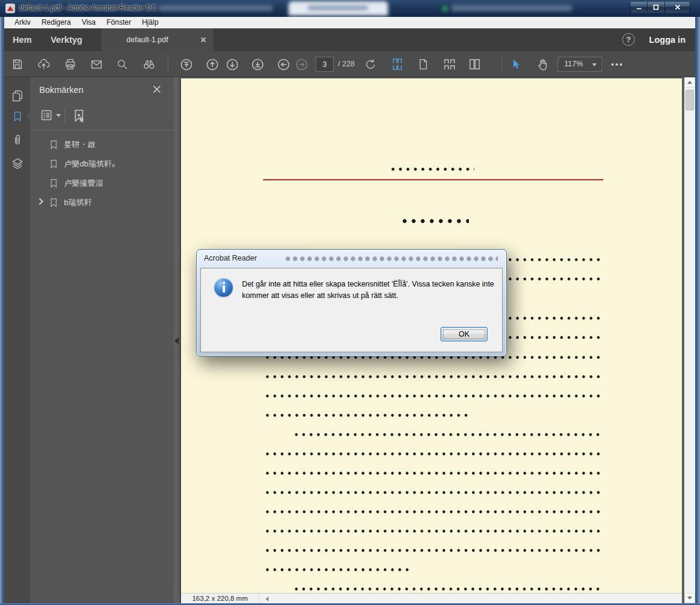  What do you see at coordinates (102, 183) in the screenshot?
I see `bookmark-item: 卢樂撮豐湿` at bounding box center [102, 183].